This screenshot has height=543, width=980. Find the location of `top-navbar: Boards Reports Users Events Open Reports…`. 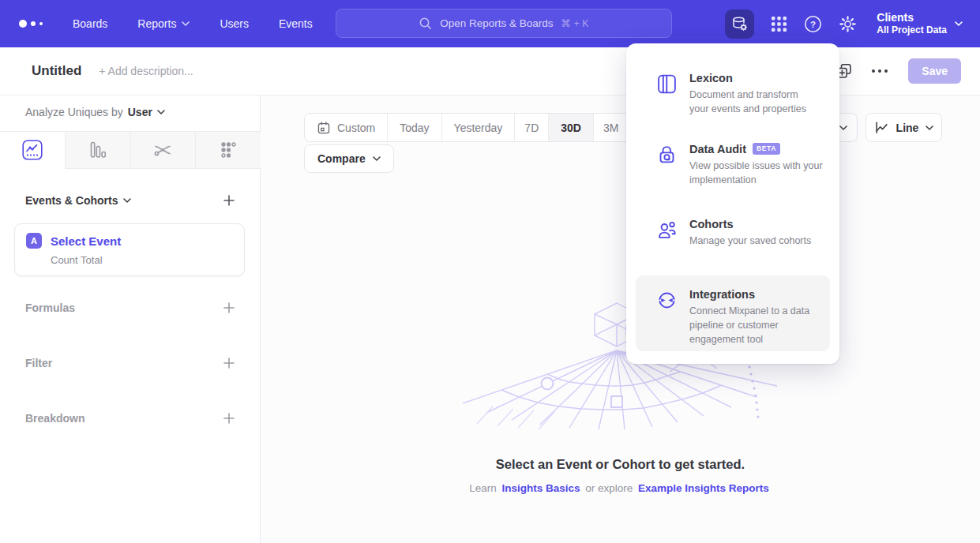

top-navbar: Boards Reports Users Events Open Reports… is located at coordinates (490, 24).